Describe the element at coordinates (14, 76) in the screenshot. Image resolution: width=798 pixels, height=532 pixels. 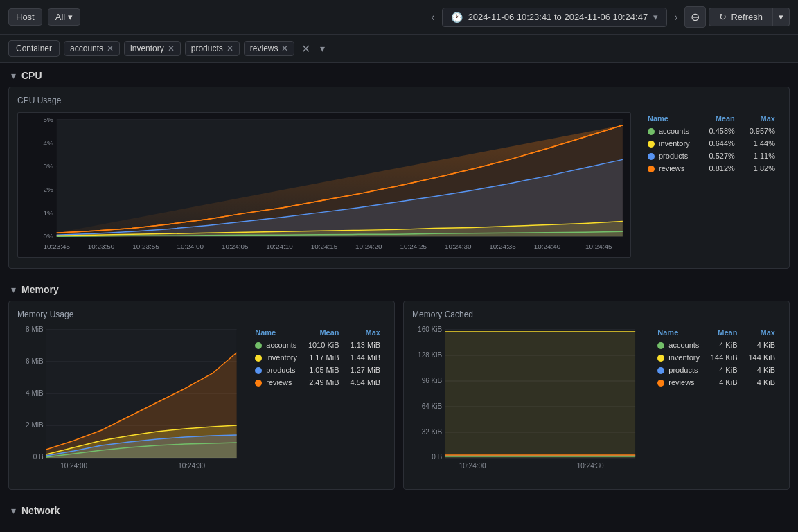
I see `cpu-collapse-icon: ▾` at that location.